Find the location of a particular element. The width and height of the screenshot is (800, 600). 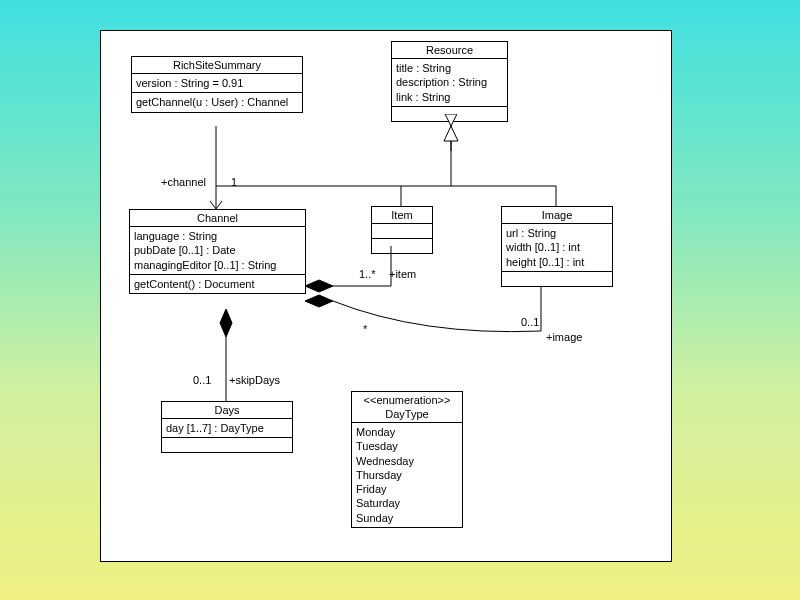

attribute: pubDate [0..1] : Date is located at coordinates (218, 250).